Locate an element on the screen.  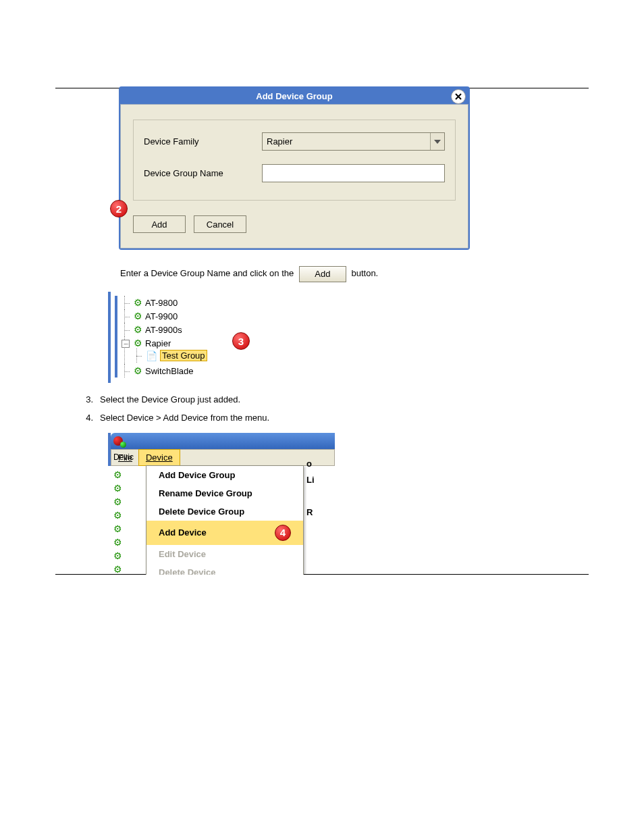
device-tree: 3 ⚙AT-9800 ⚙AT-9900 ⚙AT-9900s – ⚙Rapier … is located at coordinates (180, 338).